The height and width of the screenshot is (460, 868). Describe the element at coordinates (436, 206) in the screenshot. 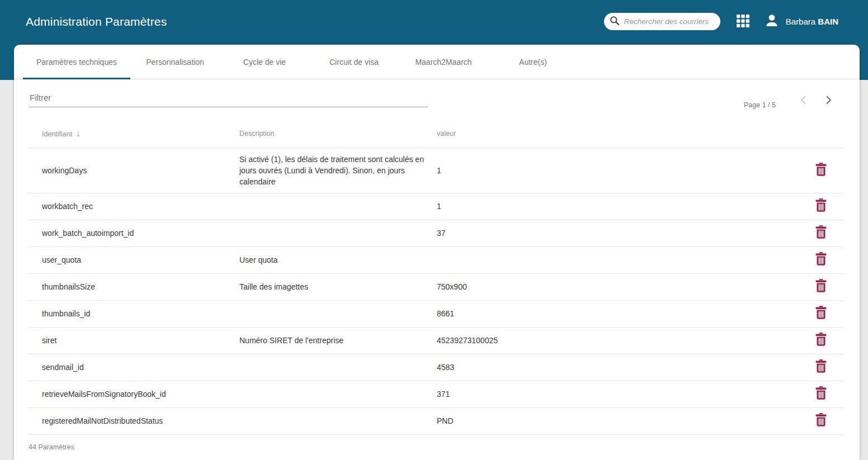

I see `table-row: workbatch_rec 1` at that location.